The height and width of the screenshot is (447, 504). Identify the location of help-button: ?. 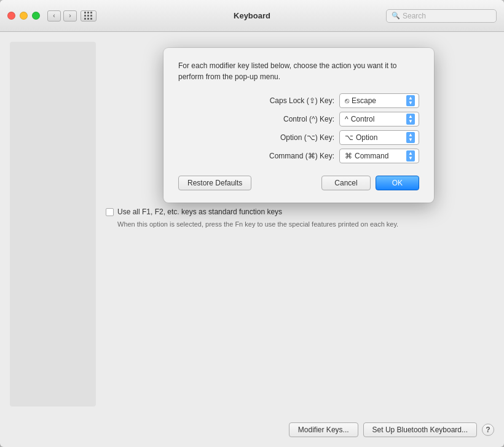
(488, 430).